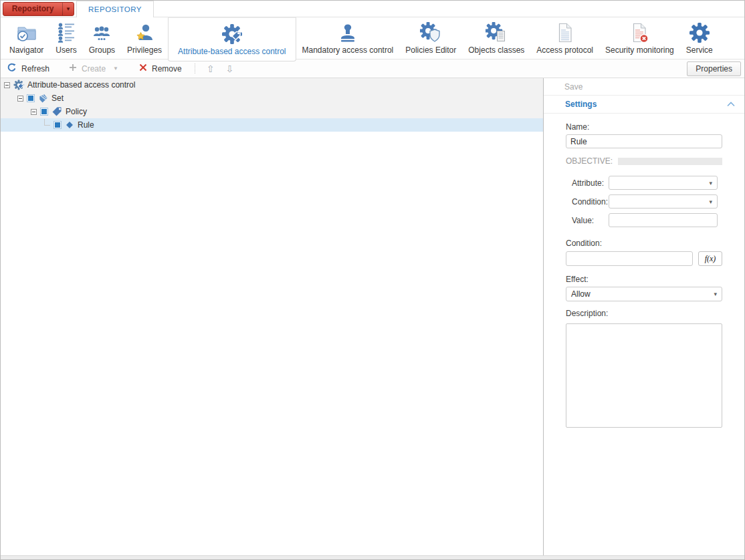  I want to click on groups-icon, so click(102, 32).